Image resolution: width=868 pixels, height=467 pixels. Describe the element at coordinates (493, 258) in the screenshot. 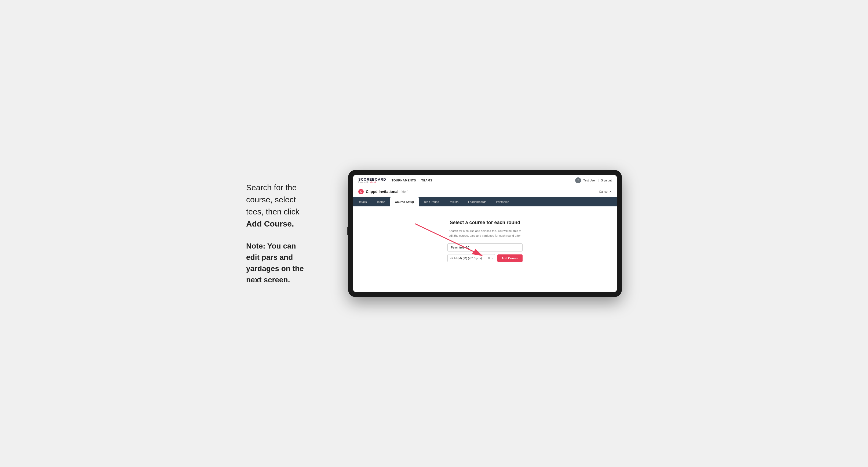

I see `chevron-down-icon: ⌄` at that location.